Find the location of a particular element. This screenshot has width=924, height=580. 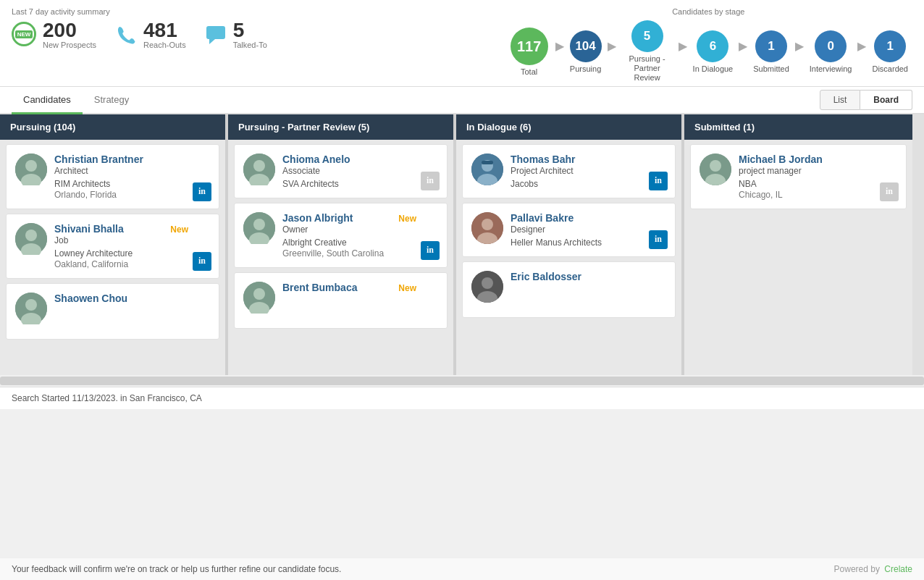

candidate-name: Jason Albright is located at coordinates (346, 218).